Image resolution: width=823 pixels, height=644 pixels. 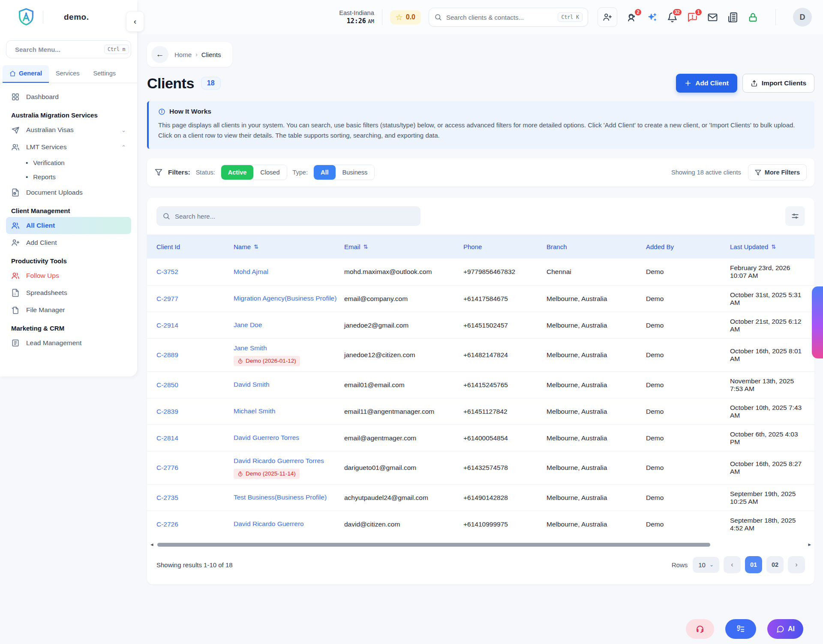 What do you see at coordinates (183, 55) in the screenshot?
I see `breadcrumb-home-link: Home` at bounding box center [183, 55].